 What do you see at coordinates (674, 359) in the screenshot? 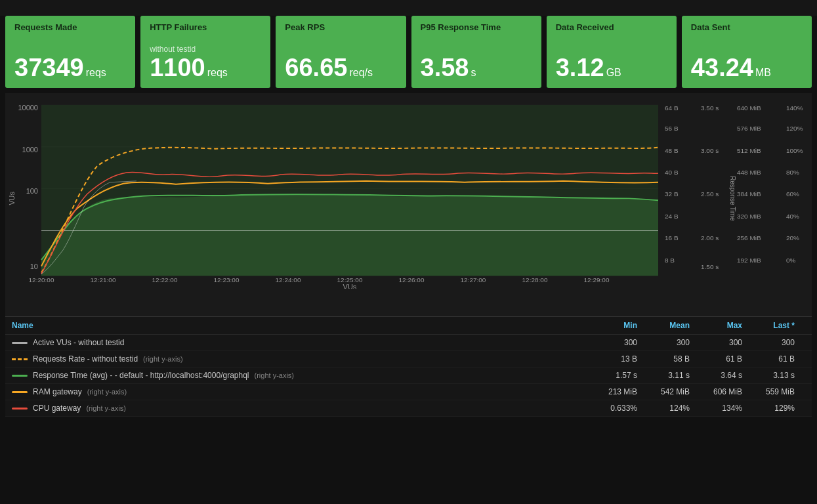
I see `legend-mean: 58 B` at bounding box center [674, 359].